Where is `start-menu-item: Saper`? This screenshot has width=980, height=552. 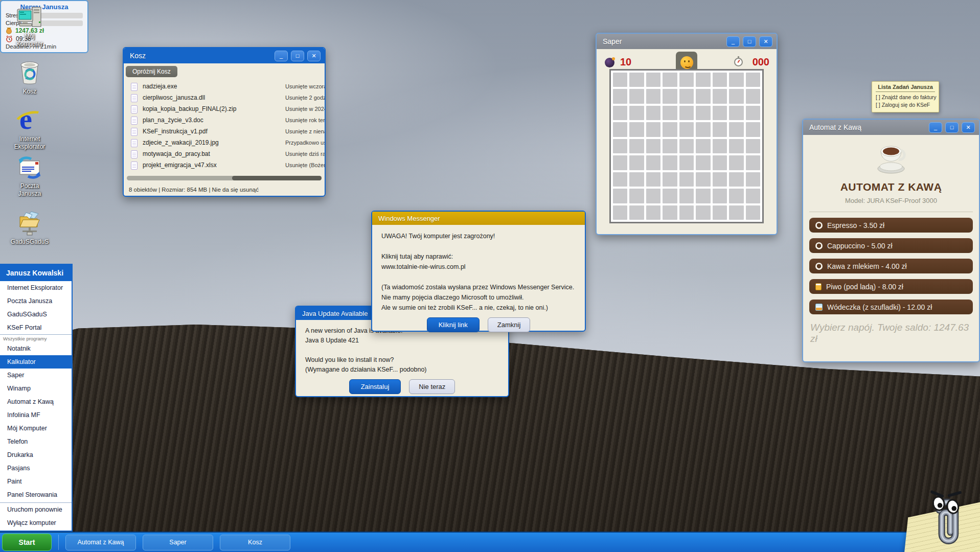
start-menu-item: Saper is located at coordinates (36, 375).